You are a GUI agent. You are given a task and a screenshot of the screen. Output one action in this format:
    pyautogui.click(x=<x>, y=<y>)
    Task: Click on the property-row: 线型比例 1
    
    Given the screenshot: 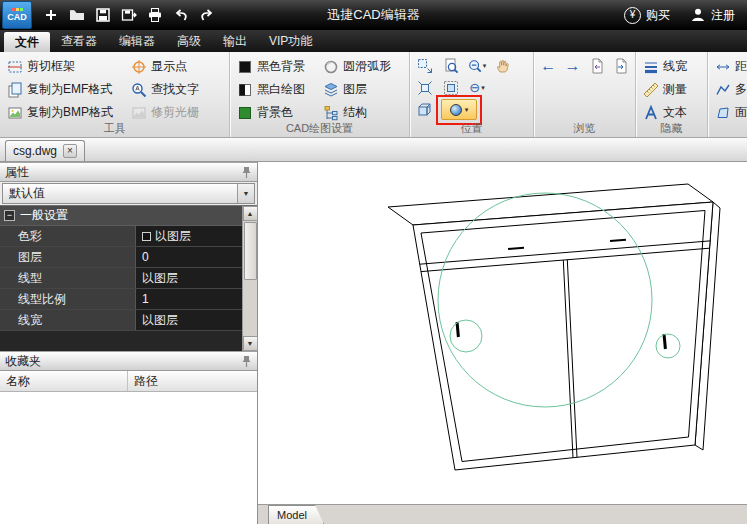 What is the action you would take?
    pyautogui.click(x=121, y=300)
    